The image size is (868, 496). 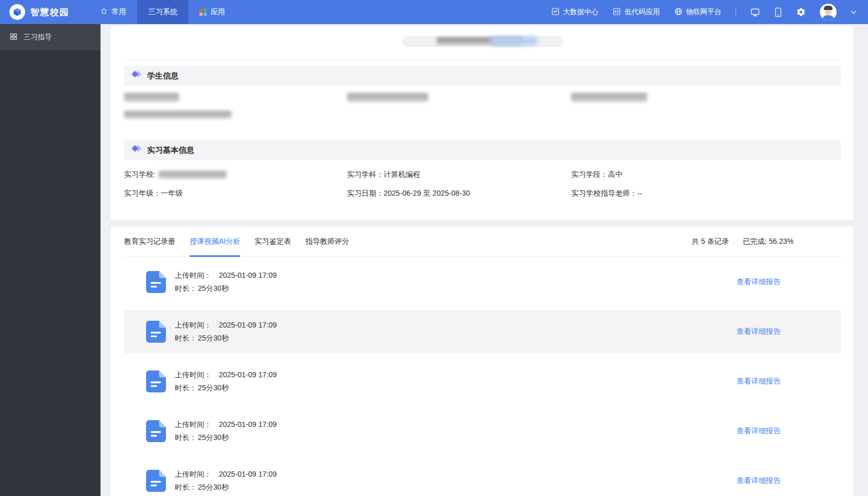 What do you see at coordinates (483, 150) in the screenshot?
I see `section-header-practice-info: 实习基本信息` at bounding box center [483, 150].